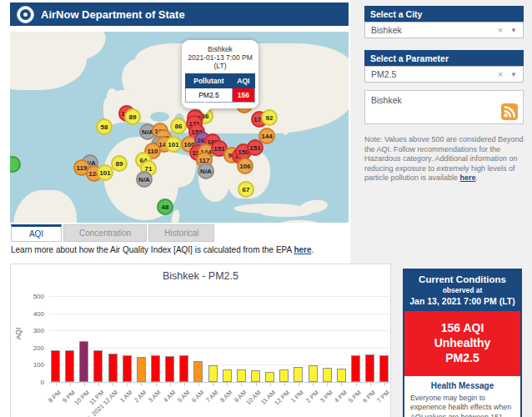  Describe the element at coordinates (55, 397) in the screenshot. I see `x-tick-label: 8 PM` at that location.